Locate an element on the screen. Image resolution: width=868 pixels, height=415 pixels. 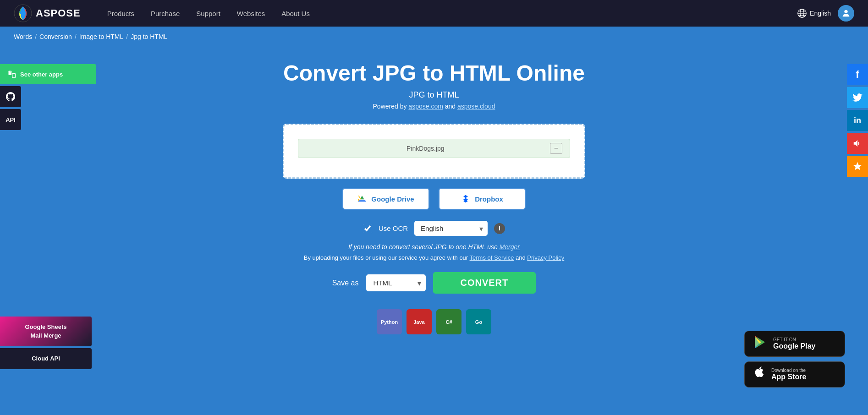
google-sheets-card: Google Sheets Mail Merge is located at coordinates (46, 331).